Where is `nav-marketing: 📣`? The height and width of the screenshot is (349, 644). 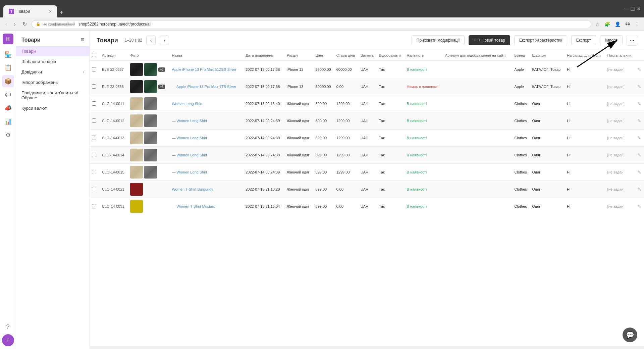
nav-marketing: 📣 is located at coordinates (8, 108).